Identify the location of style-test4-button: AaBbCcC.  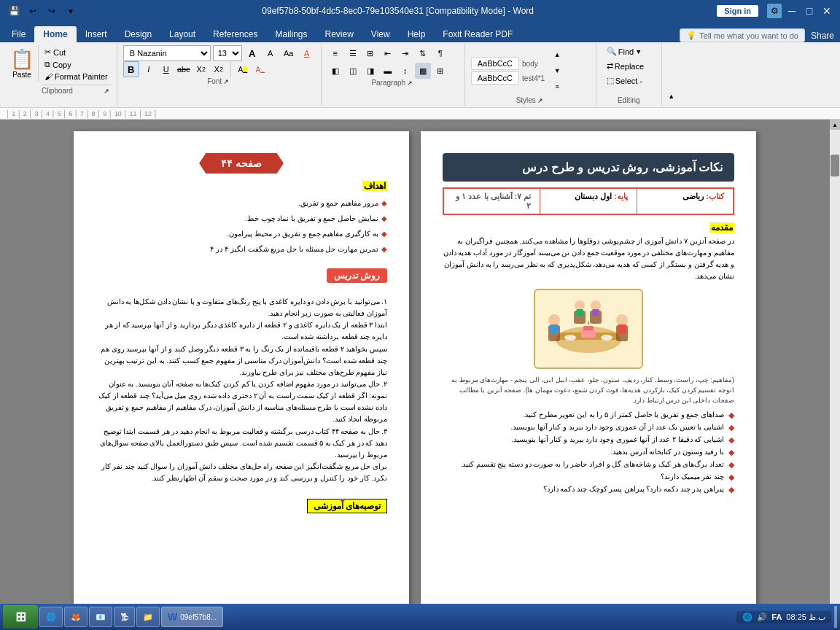
(495, 78).